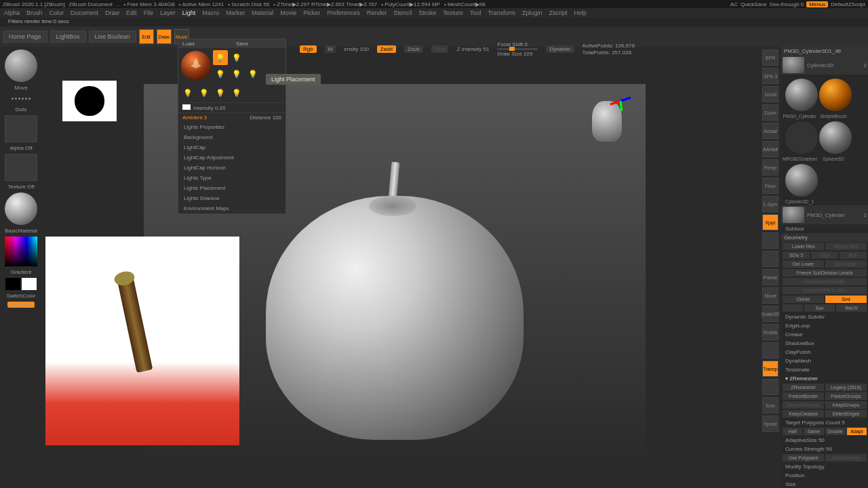  I want to click on subtool-current: PM3D_Cylinder2, so click(825, 215).